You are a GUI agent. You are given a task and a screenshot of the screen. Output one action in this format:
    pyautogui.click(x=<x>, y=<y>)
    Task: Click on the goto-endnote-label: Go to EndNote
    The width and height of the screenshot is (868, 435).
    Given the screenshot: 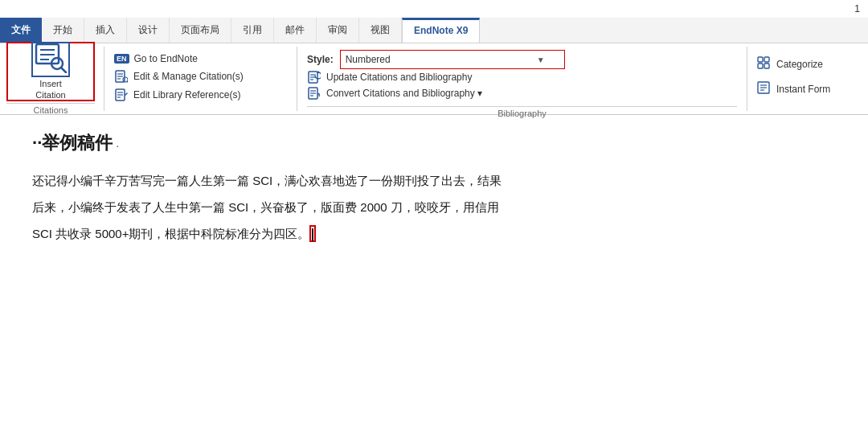 What is the action you would take?
    pyautogui.click(x=166, y=59)
    